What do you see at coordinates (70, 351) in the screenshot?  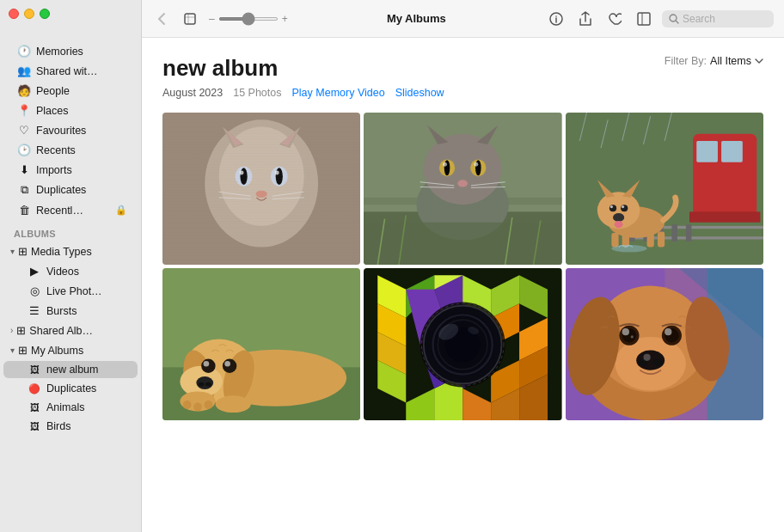 I see `sidebar-group-my-albums: ▾ ⊞ My Albums` at bounding box center [70, 351].